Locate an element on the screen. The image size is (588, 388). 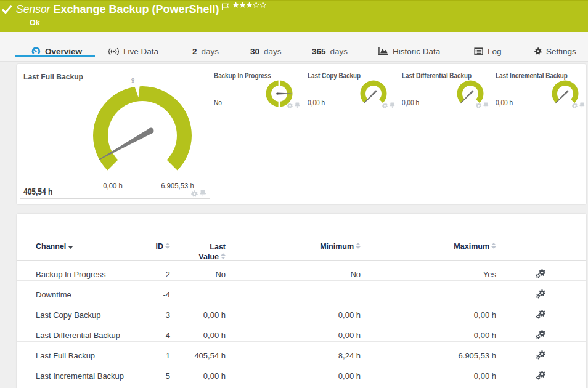
gauge-section-last-copy-backup: Last Copy Backup 0,00 h is located at coordinates (350, 88).